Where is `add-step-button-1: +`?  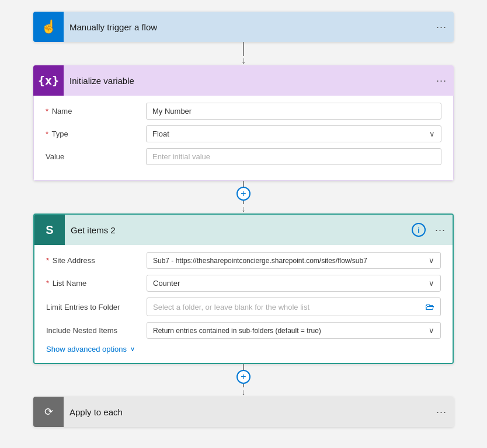
add-step-button-1: + is located at coordinates (244, 194).